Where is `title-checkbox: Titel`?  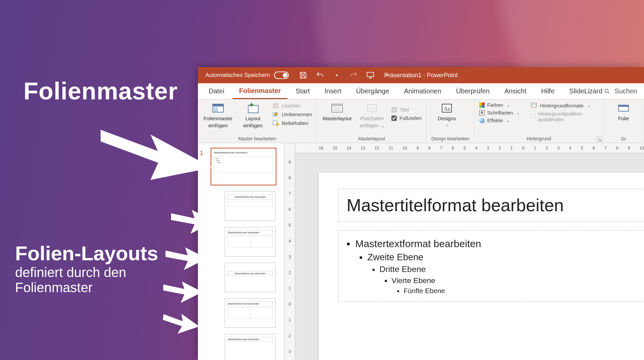 title-checkbox: Titel is located at coordinates (407, 109).